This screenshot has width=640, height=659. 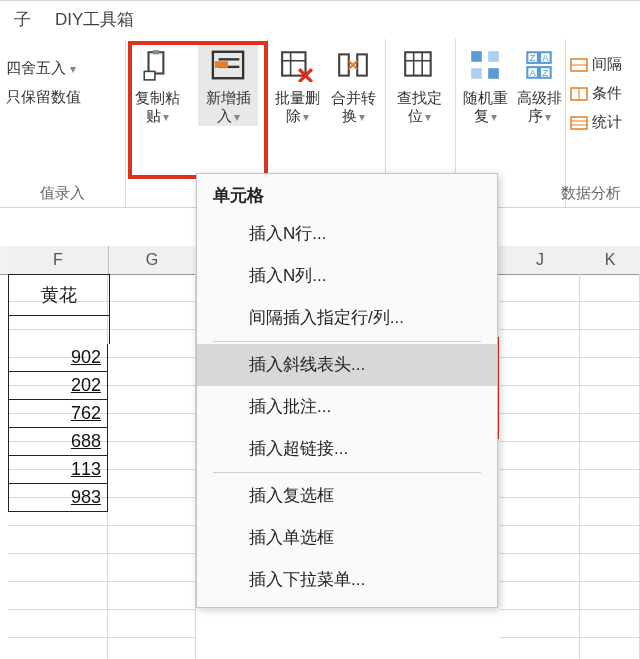 What do you see at coordinates (36, 68) in the screenshot?
I see `round-label: 四舍五入` at bounding box center [36, 68].